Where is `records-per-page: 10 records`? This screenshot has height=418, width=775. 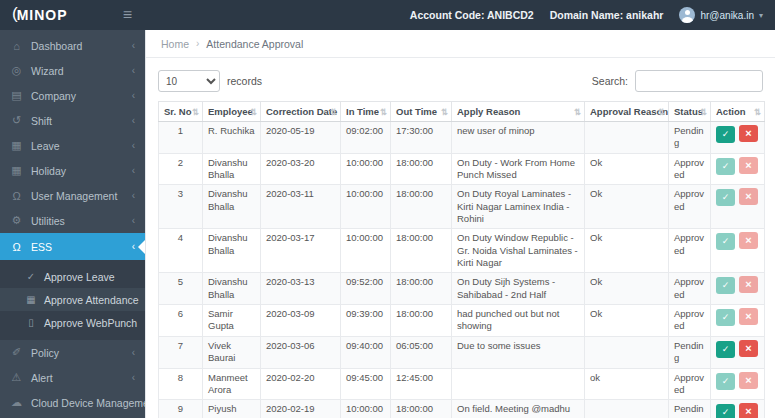
records-per-page: 10 records is located at coordinates (210, 81).